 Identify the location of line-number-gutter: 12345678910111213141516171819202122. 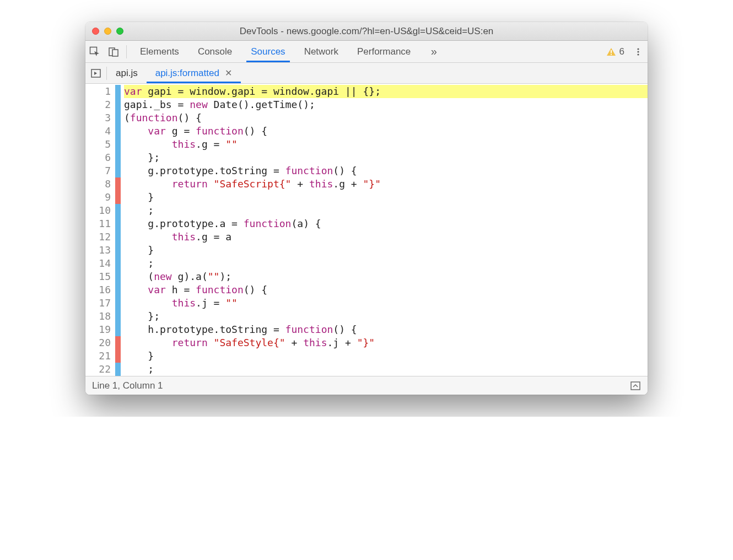
(100, 230).